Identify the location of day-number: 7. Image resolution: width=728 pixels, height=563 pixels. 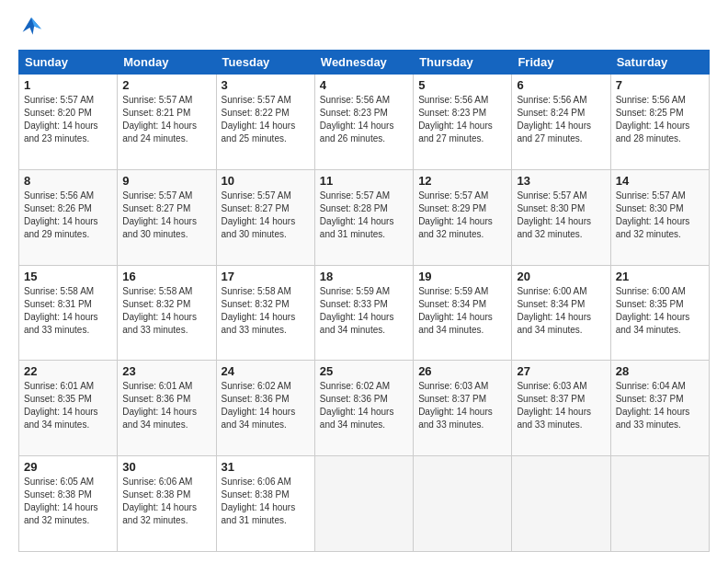
(660, 85).